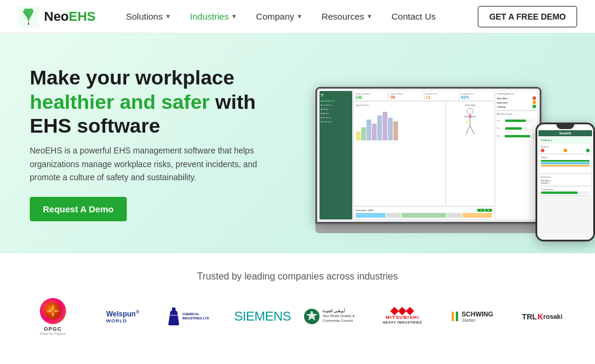 The width and height of the screenshot is (595, 364). I want to click on logo-text: NeoEHS, so click(70, 17).